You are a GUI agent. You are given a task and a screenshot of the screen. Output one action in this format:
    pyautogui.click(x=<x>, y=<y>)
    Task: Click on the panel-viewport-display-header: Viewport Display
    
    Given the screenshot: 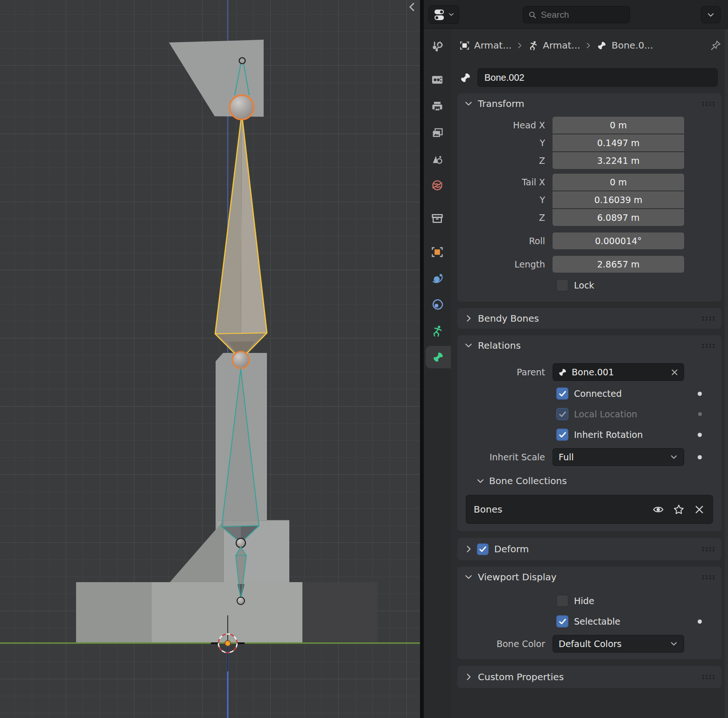 What is the action you would take?
    pyautogui.click(x=589, y=577)
    